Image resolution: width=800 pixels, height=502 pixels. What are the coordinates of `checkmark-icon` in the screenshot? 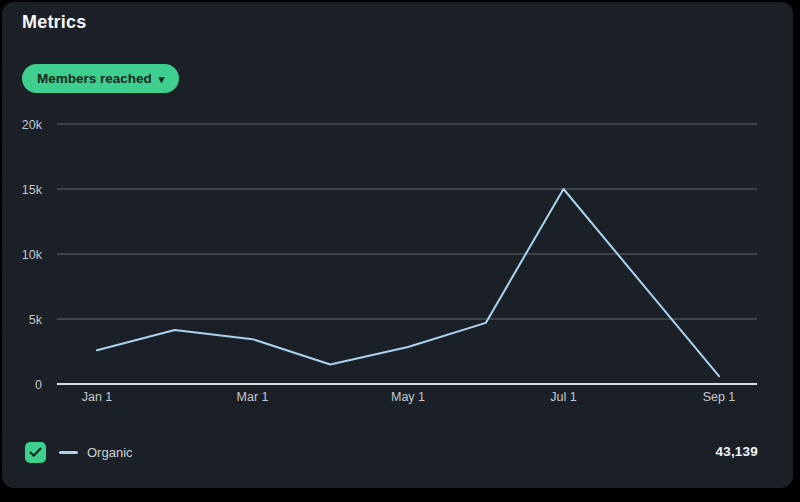 It's located at (36, 452).